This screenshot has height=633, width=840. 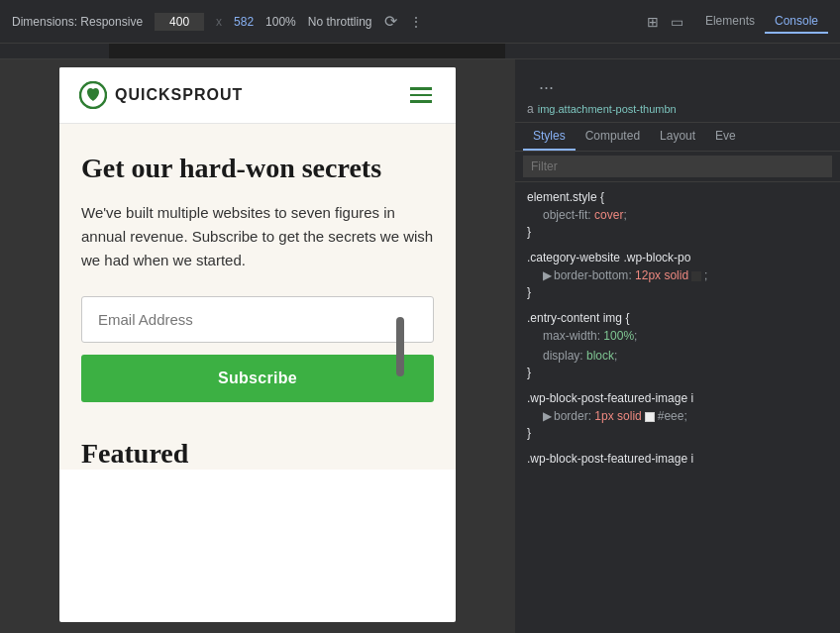 What do you see at coordinates (678, 275) in the screenshot?
I see `css-property-border-bottom: ▶border-bottom: 12px solid;` at bounding box center [678, 275].